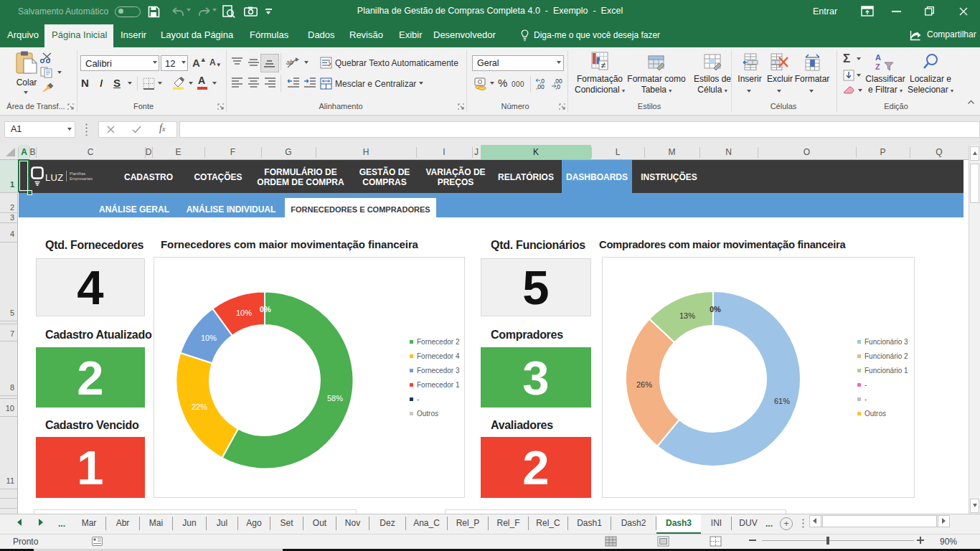 This screenshot has width=980, height=551. What do you see at coordinates (199, 407) in the screenshot?
I see `svg-text: 22%` at bounding box center [199, 407].